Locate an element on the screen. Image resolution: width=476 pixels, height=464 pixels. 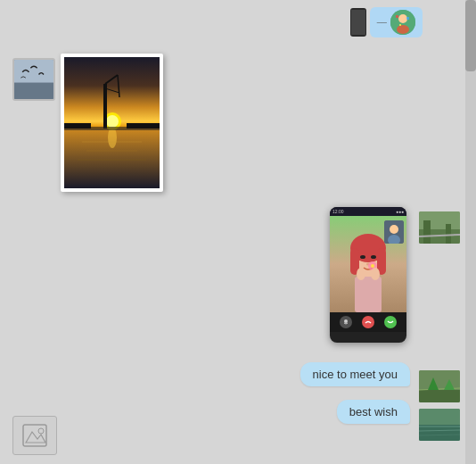
phone-decline-button is located at coordinates (368, 322).